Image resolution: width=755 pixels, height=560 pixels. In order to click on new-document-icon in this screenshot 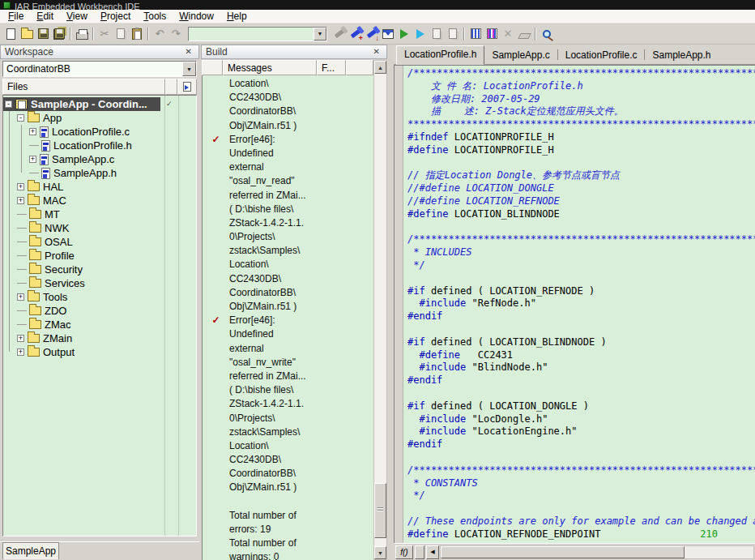, I will do `click(11, 34)`.